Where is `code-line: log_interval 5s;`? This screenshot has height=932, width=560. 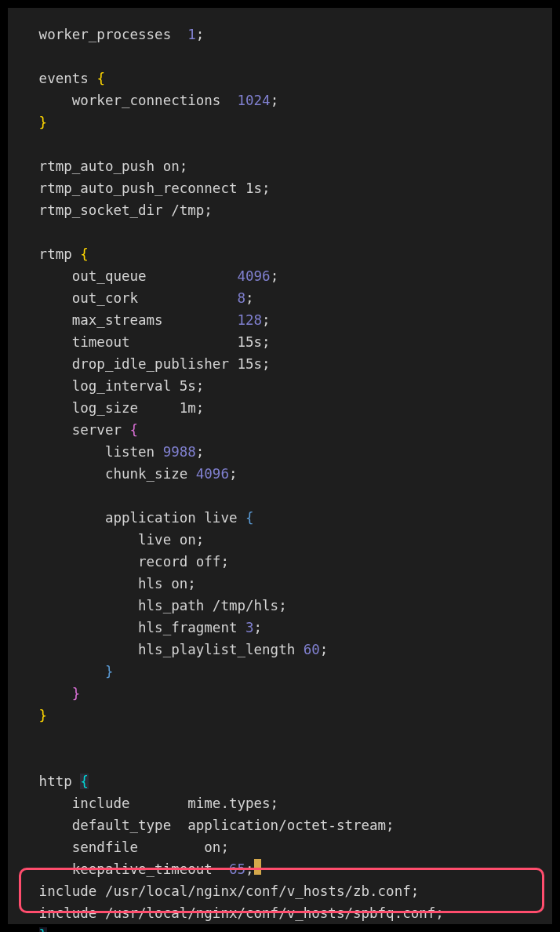 code-line: log_interval 5s; is located at coordinates (109, 386).